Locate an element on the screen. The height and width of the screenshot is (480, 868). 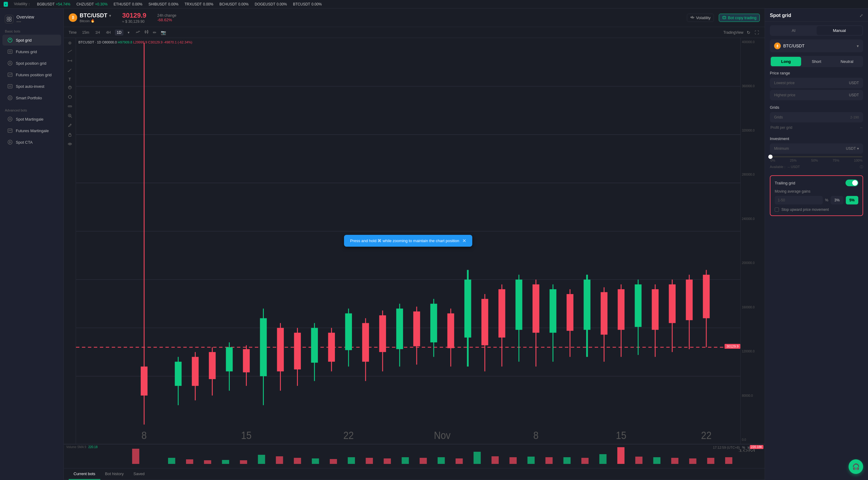
spot-position-label: Spot position grid is located at coordinates (31, 63).